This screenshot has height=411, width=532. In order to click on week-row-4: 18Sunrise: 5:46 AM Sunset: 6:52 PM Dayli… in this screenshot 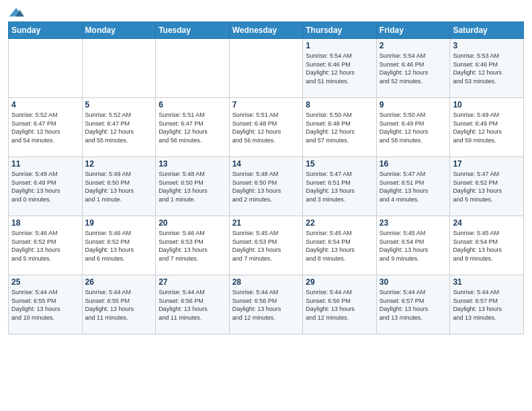, I will do `click(266, 246)`.